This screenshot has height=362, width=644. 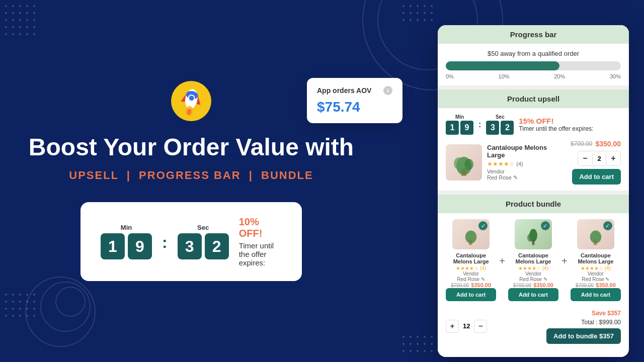 What do you see at coordinates (203, 246) in the screenshot?
I see `sec-digits: 3 2` at bounding box center [203, 246].